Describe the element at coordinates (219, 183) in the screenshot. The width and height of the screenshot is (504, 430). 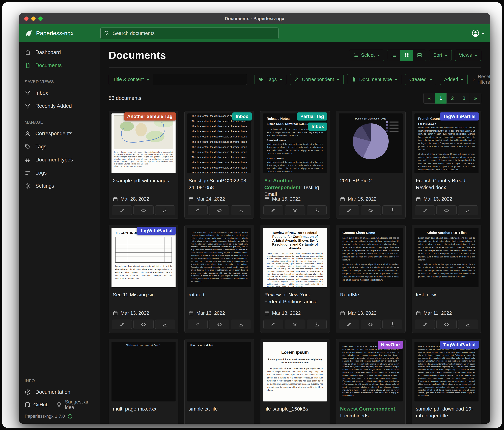
I see `document-title: Sonstige ScanPC2022 03-24_081058` at that location.